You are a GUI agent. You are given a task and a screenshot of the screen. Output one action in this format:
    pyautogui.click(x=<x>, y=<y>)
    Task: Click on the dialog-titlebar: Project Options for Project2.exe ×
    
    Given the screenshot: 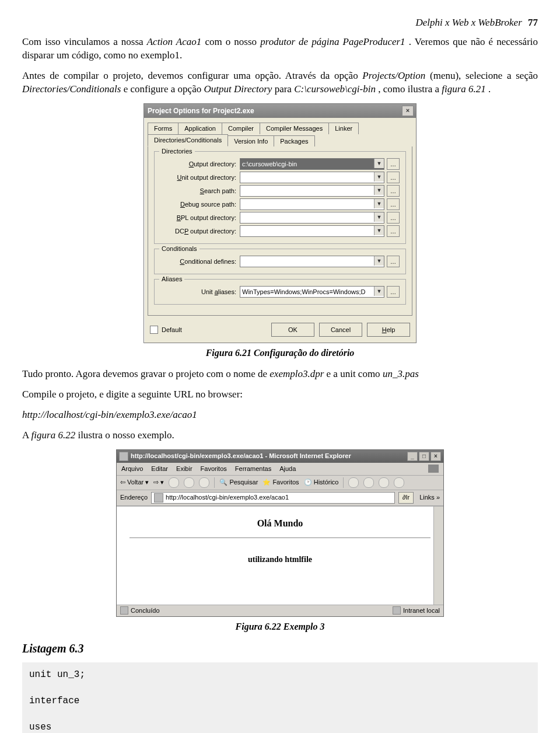 What is the action you would take?
    pyautogui.click(x=280, y=111)
    